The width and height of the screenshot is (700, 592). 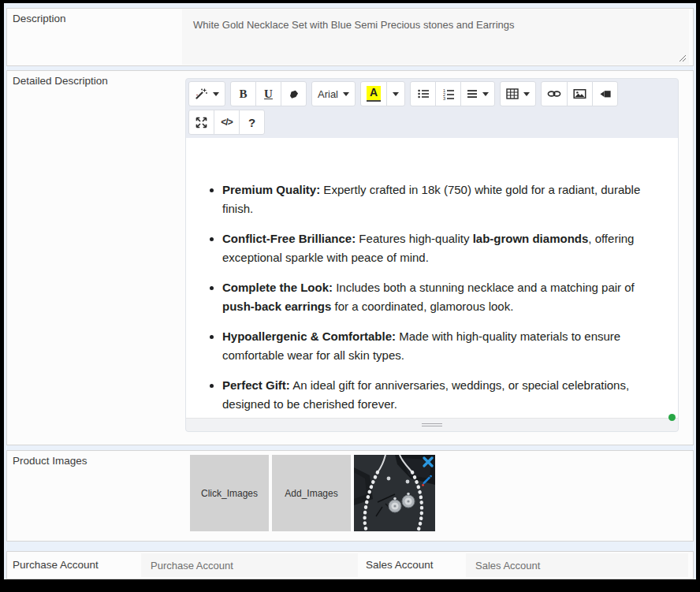 I want to click on bullet-item: Perfect Gift: An ideal gift for annivers…, so click(x=440, y=395).